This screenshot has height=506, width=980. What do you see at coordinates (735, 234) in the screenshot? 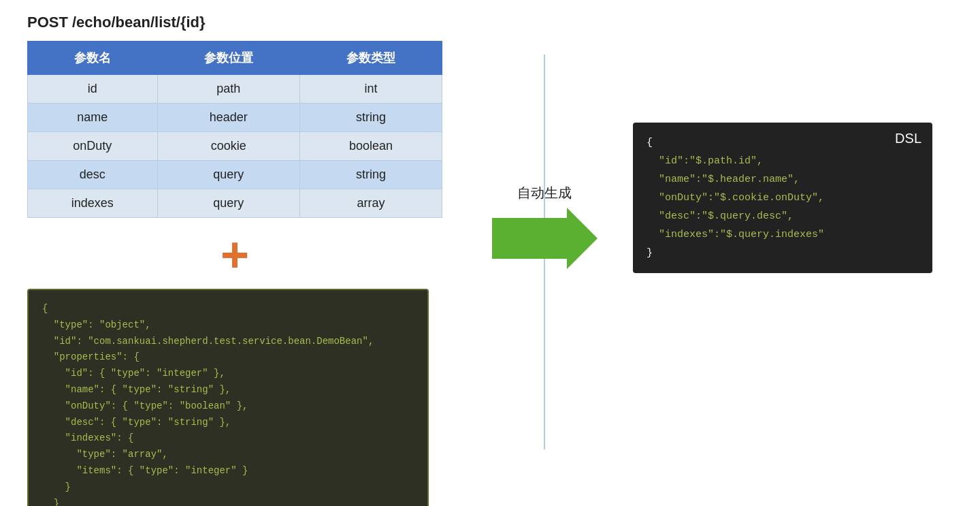
I see `dsl-line: "indexes":"$.query.indexes"` at bounding box center [735, 234].